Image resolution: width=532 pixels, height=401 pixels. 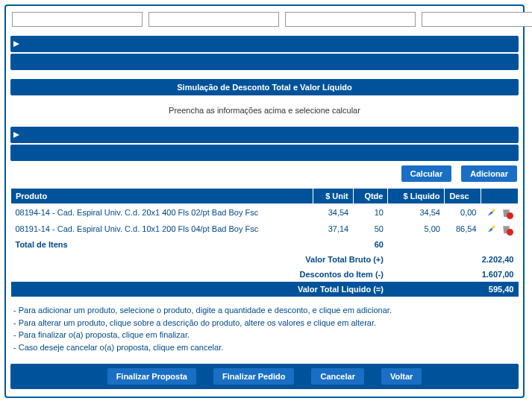 I want to click on simulation-panel-hint: Preencha as informações acima e selecion…, so click(x=264, y=110).